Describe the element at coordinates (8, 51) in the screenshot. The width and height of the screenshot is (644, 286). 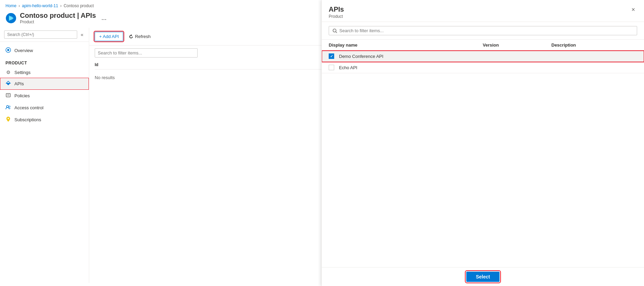
I see `overview-icon` at that location.